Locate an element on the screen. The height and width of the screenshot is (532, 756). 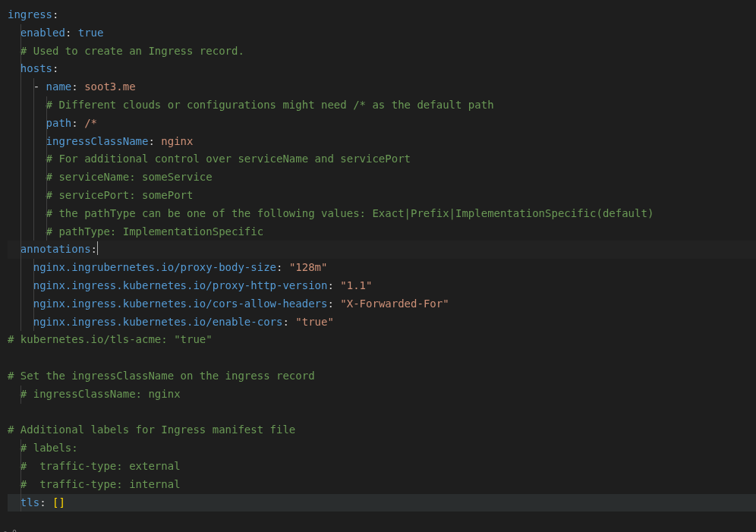
code-line: tls: [] is located at coordinates (382, 503).